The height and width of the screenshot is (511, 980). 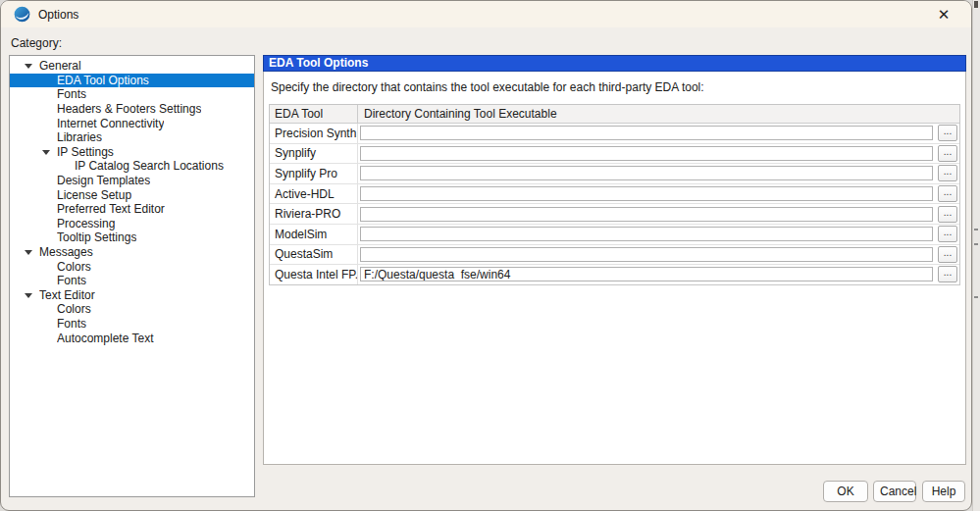 I want to click on tree-item-label: Autocomplete Text, so click(x=106, y=338).